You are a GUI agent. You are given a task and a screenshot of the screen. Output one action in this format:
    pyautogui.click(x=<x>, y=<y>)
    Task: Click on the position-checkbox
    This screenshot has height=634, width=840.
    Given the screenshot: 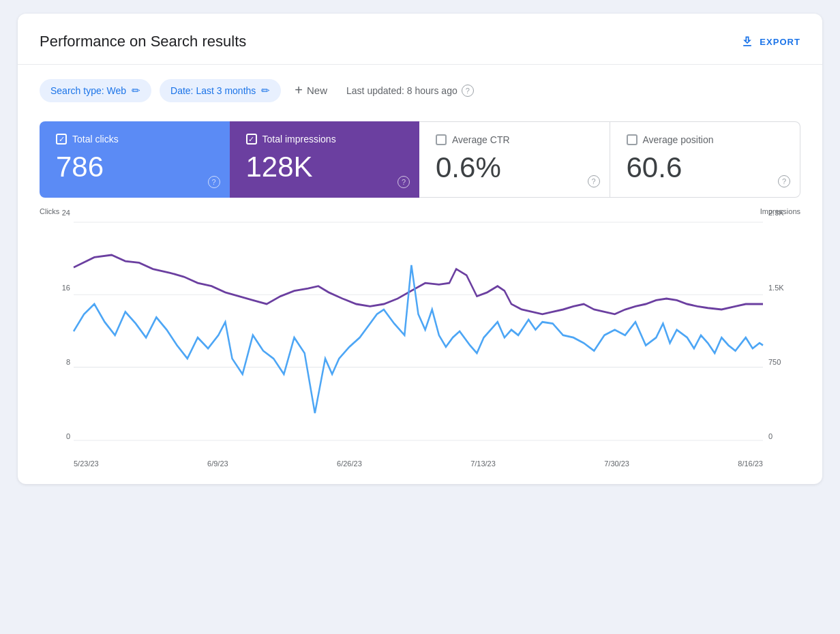 What is the action you would take?
    pyautogui.click(x=632, y=140)
    